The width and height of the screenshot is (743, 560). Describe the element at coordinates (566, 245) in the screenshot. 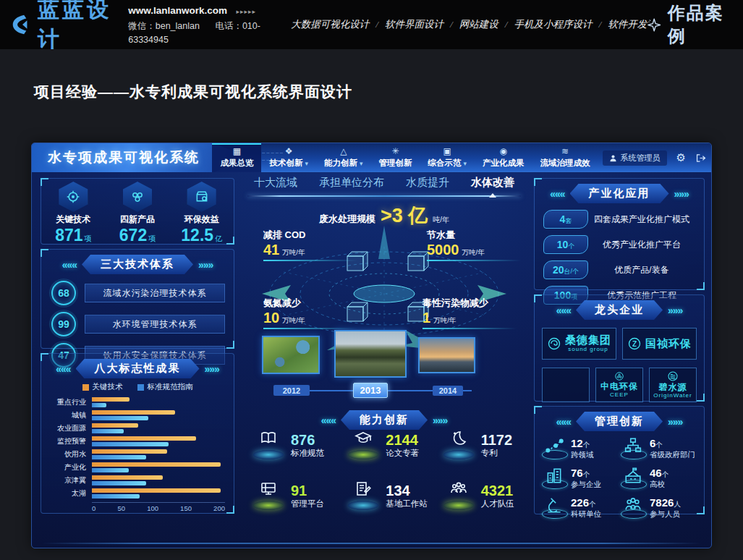

I see `count-badge: 10个` at that location.